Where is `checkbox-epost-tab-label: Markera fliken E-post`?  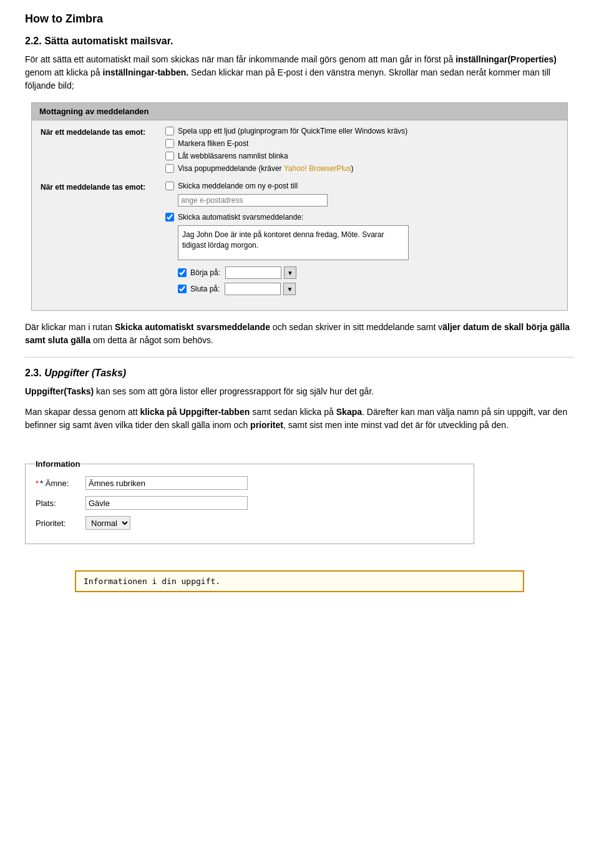
checkbox-epost-tab-label: Markera fliken E-post is located at coordinates (213, 144).